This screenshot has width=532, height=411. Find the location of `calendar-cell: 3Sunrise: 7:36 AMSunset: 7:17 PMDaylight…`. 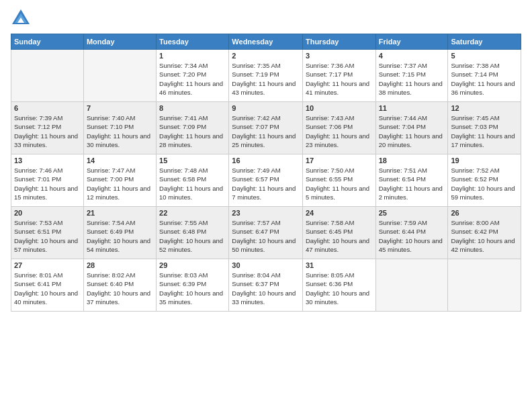

calendar-cell: 3Sunrise: 7:36 AMSunset: 7:17 PMDaylight… is located at coordinates (339, 76).